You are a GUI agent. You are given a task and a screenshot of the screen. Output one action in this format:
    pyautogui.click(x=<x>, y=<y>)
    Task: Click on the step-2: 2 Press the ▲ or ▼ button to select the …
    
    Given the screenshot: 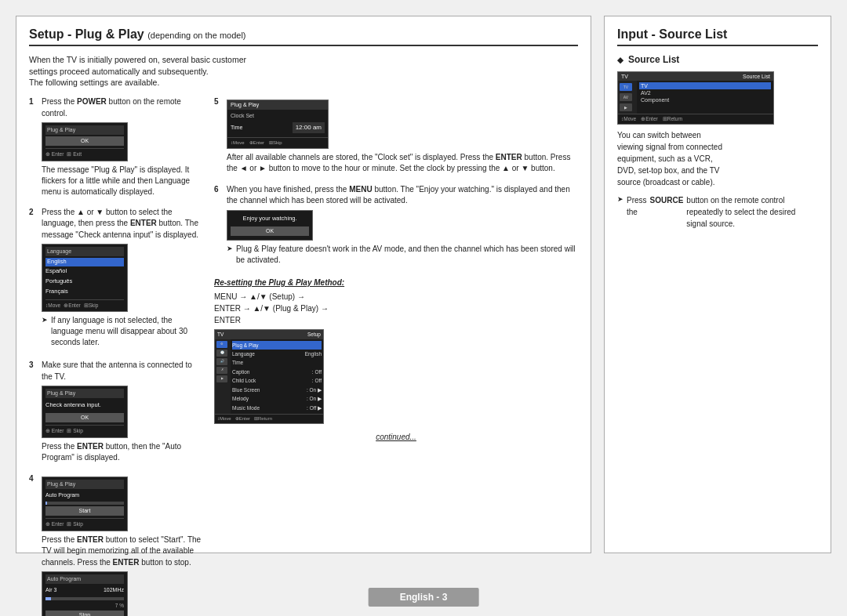 What is the action you would take?
    pyautogui.click(x=115, y=279)
    